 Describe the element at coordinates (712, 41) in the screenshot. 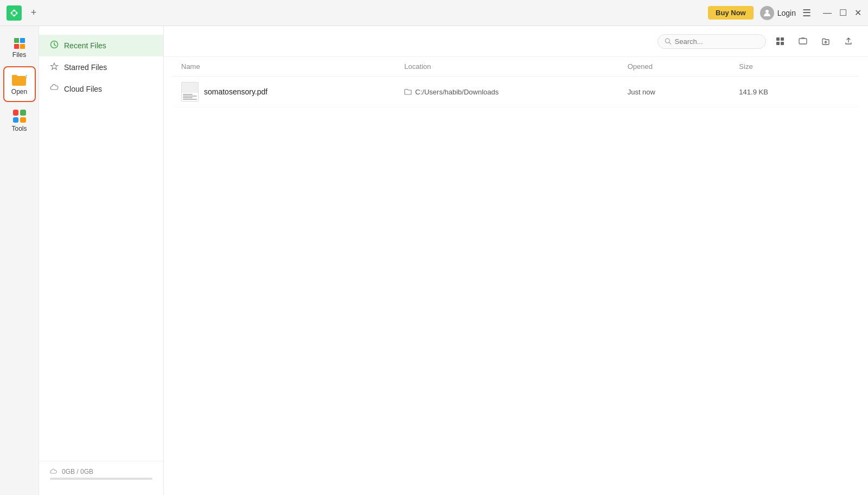

I see `search-box` at that location.